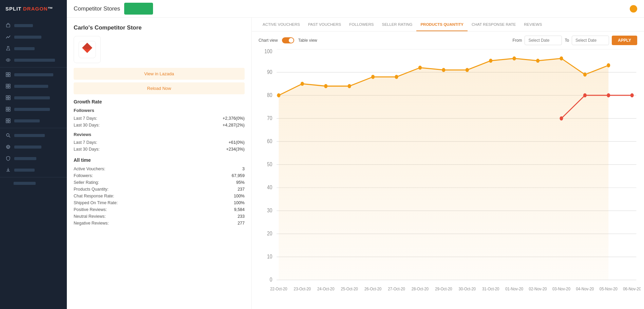  I want to click on date-controls: From To APPLY, so click(575, 40).